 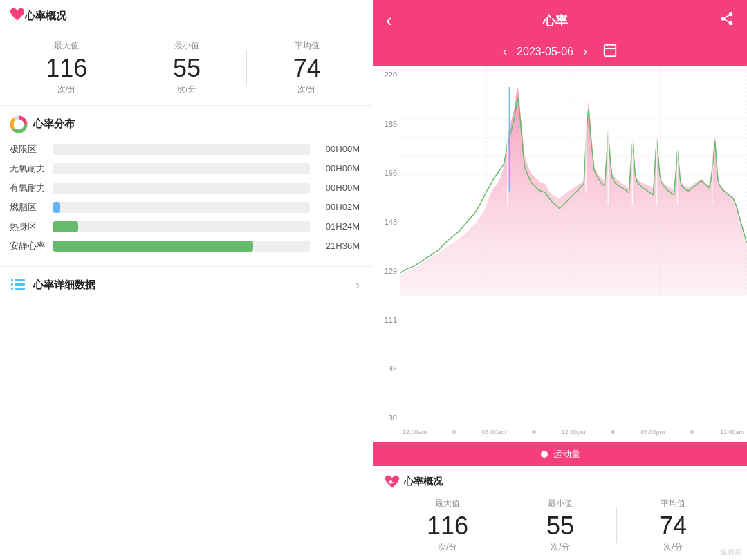 What do you see at coordinates (560, 19) in the screenshot?
I see `top-nav: ‹ 心率` at bounding box center [560, 19].